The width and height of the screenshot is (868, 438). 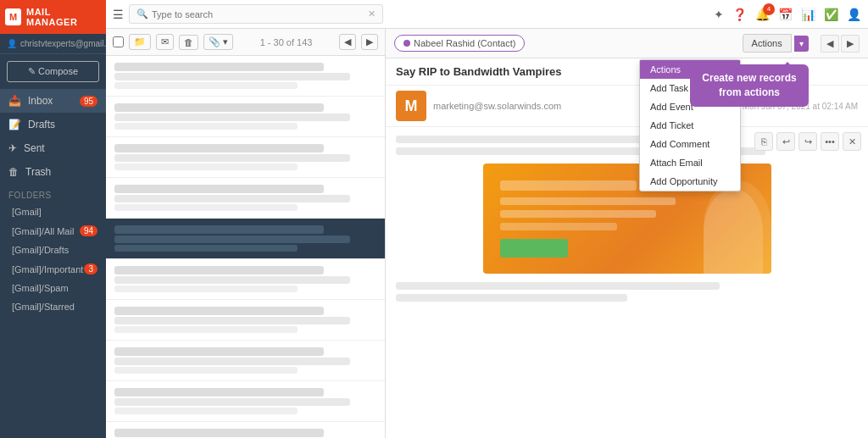 I want to click on mark-read-button: ✉, so click(x=164, y=42).